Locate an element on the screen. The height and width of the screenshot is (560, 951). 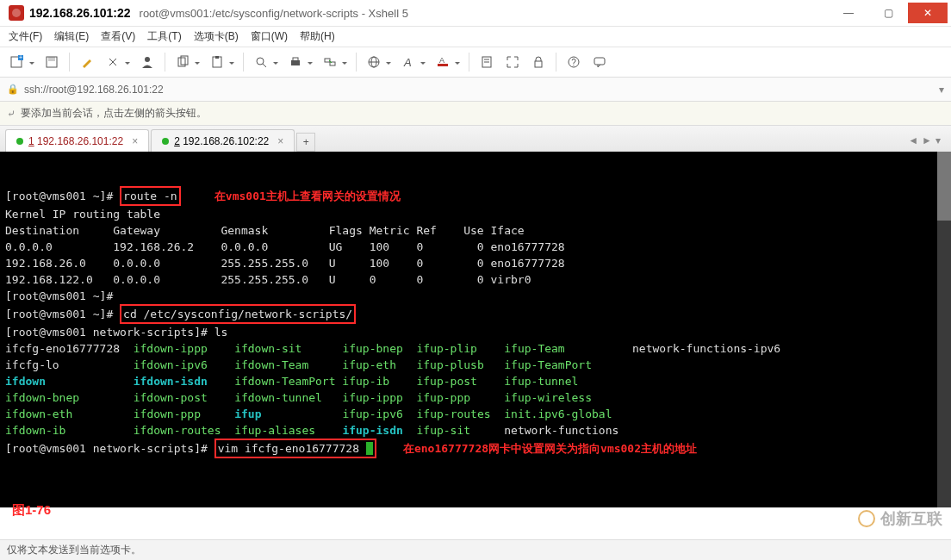
tab-scrollers: ◄ ► ▾ is located at coordinates (924, 140).